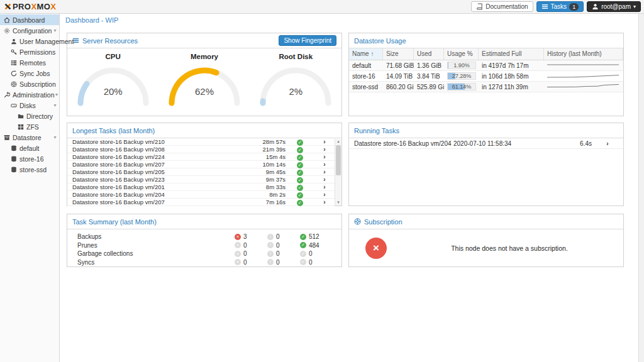 This screenshot has width=644, height=362. What do you see at coordinates (30, 116) in the screenshot?
I see `sidebar-item-directory: Directory` at bounding box center [30, 116].